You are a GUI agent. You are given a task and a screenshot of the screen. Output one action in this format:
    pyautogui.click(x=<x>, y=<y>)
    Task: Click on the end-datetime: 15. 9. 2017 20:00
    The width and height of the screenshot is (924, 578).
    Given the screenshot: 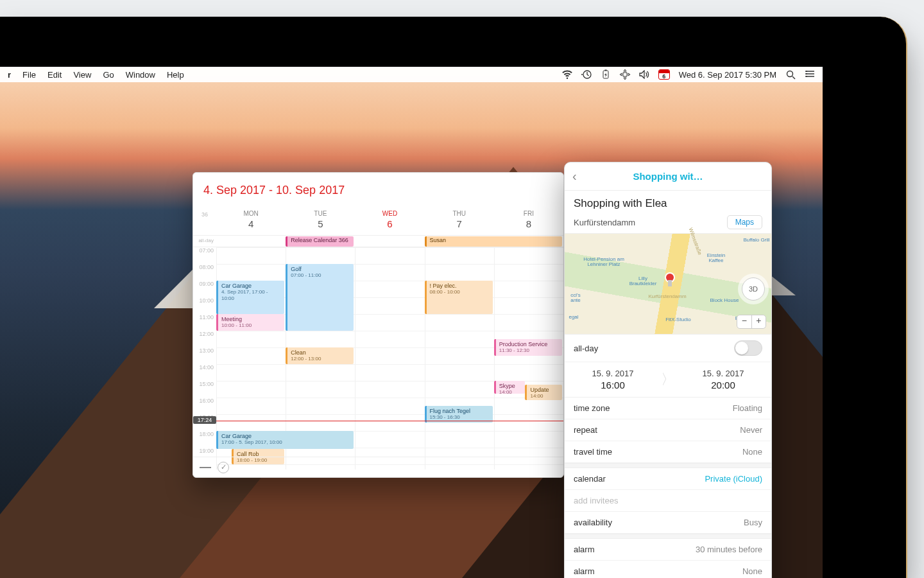 What is the action you would take?
    pyautogui.click(x=723, y=380)
    